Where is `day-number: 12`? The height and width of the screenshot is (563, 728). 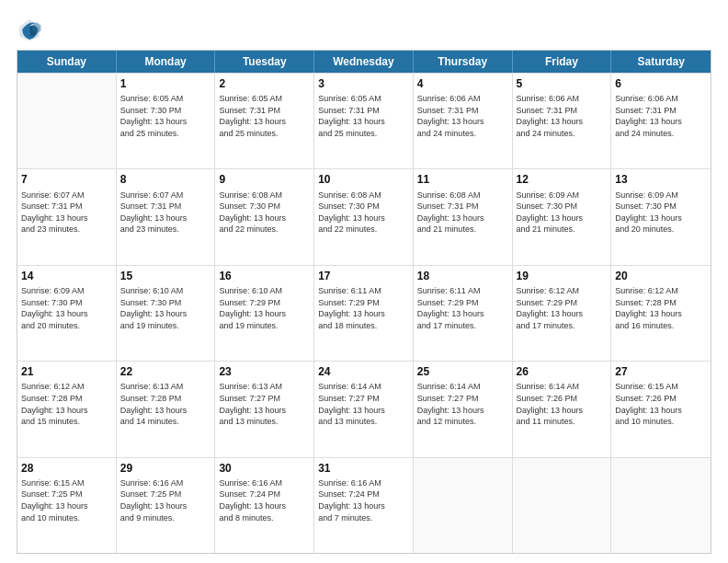 day-number: 12 is located at coordinates (563, 179).